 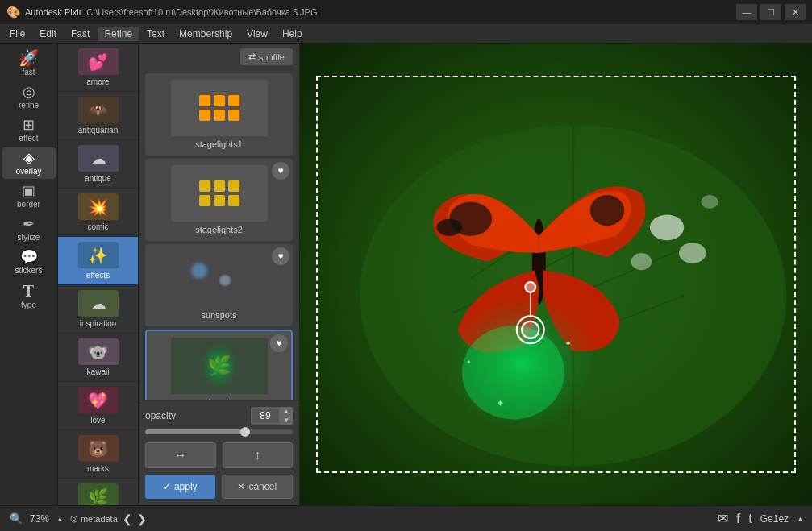 I want to click on effect-stagelights1: stagelights1, so click(x=219, y=114).